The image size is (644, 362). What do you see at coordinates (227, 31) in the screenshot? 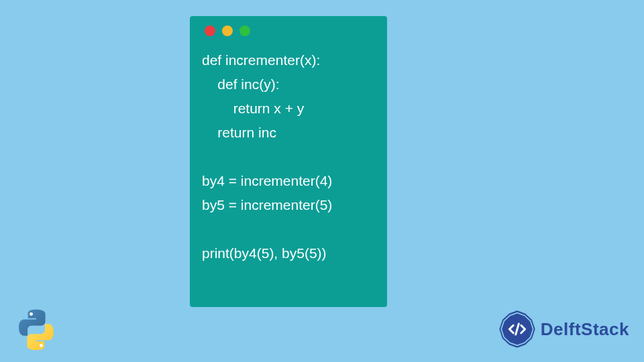
I see `traffic-light-yellow-icon` at bounding box center [227, 31].